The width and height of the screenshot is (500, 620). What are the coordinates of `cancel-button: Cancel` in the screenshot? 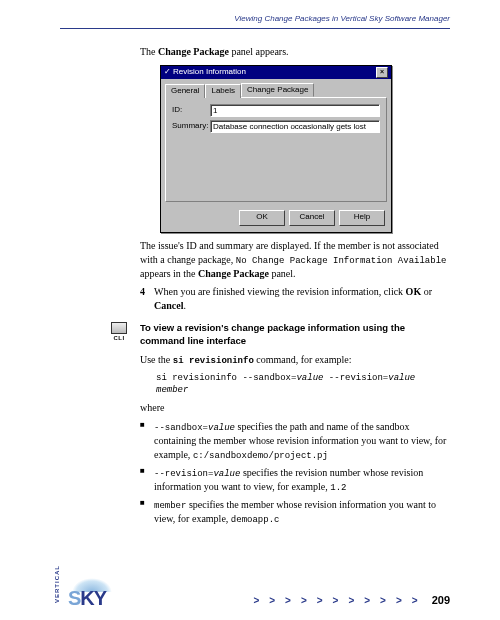 It's located at (312, 218).